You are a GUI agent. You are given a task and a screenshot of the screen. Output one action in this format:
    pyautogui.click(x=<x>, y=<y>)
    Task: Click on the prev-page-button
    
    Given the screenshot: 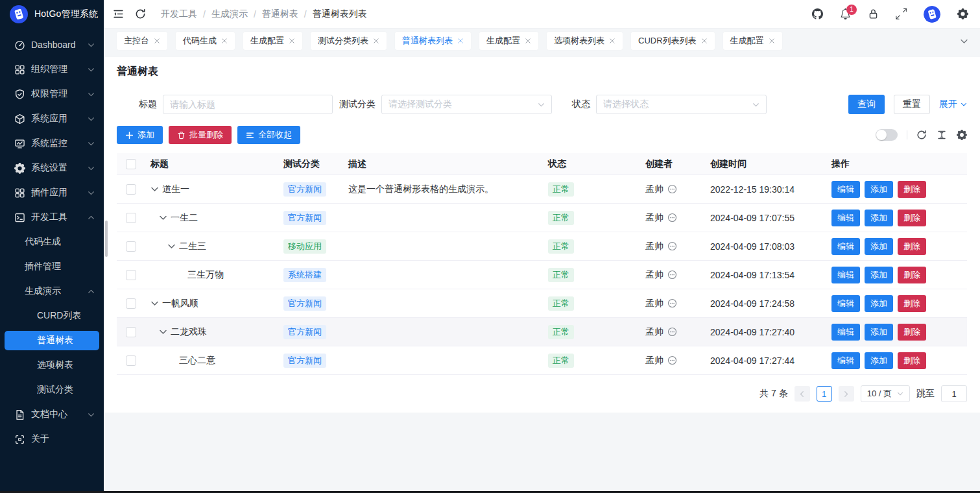 What is the action you would take?
    pyautogui.click(x=802, y=394)
    